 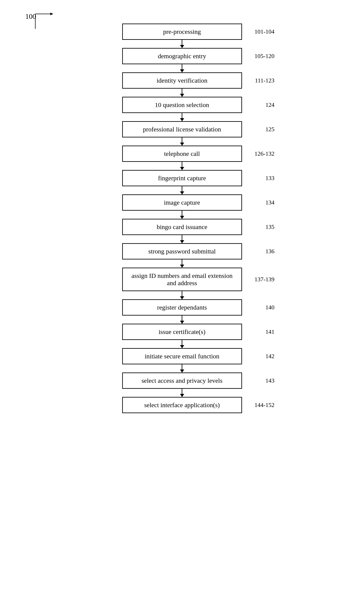 I want to click on flow-item-10-question-selection: 10 question selection 124, so click(x=182, y=109).